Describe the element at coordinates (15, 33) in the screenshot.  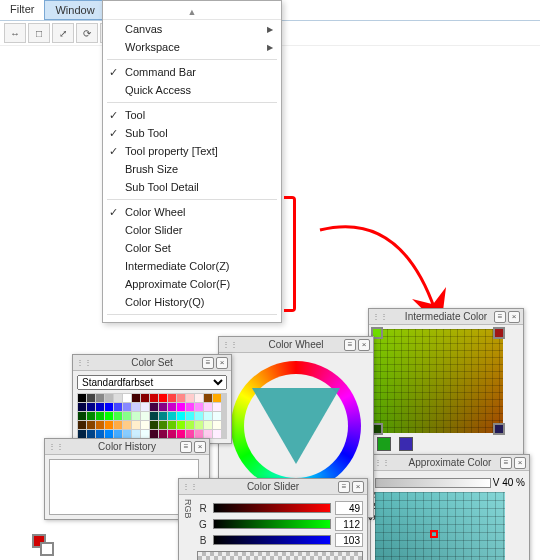
I see `toolbar-button-0: ↔` at that location.